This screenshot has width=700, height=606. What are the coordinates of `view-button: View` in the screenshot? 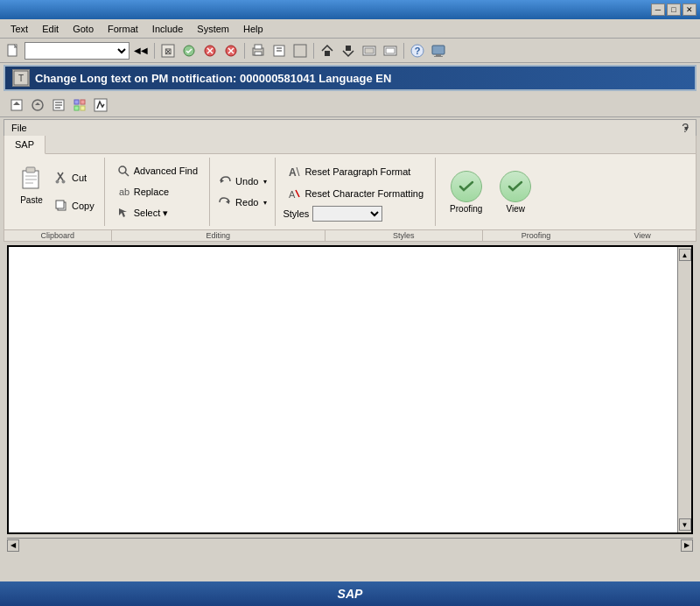 It's located at (515, 193).